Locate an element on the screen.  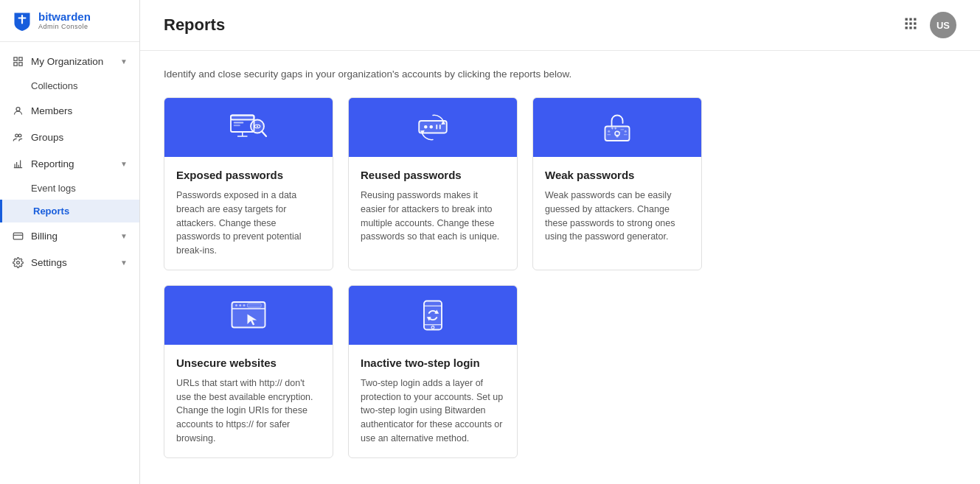
sidebar-item-reports: Reports is located at coordinates (69, 211).